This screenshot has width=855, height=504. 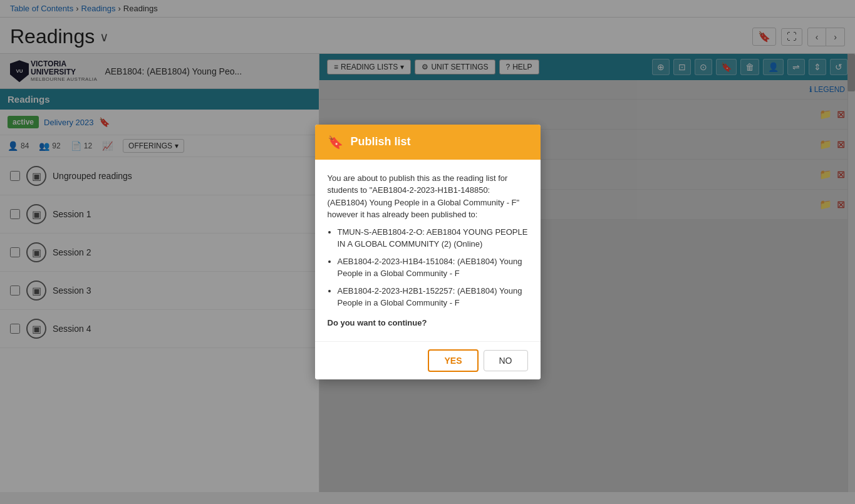 I want to click on modal-bookmark-icon: 🔖, so click(x=336, y=142).